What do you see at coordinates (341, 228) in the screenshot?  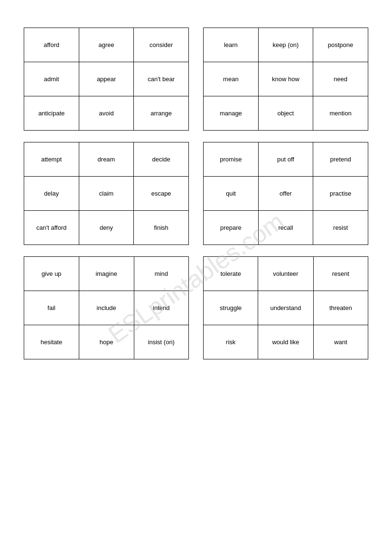 I see `table-cell: resist` at bounding box center [341, 228].